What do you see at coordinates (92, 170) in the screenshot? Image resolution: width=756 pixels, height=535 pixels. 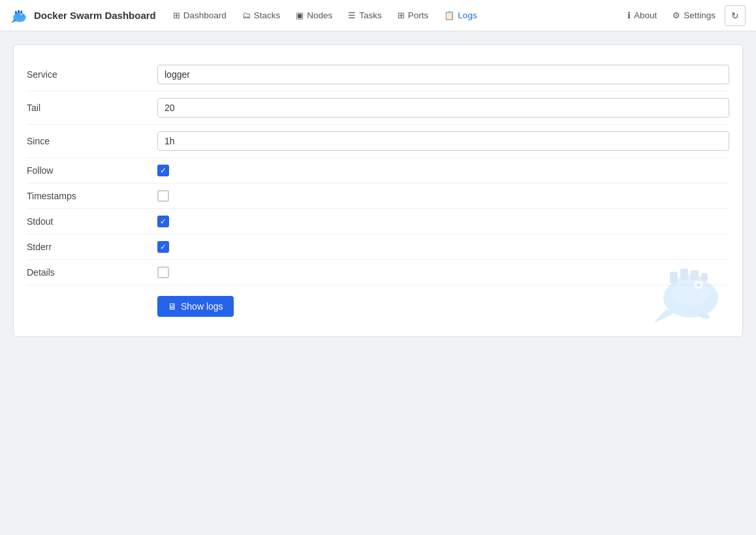 I see `follow-label: Follow` at bounding box center [92, 170].